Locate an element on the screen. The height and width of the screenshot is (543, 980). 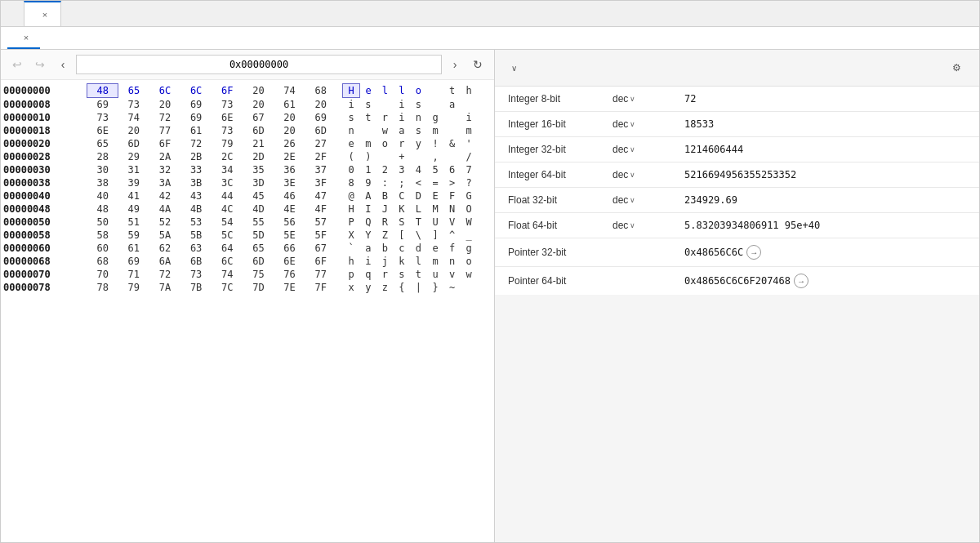
hex-cell: 64 is located at coordinates (227, 248).